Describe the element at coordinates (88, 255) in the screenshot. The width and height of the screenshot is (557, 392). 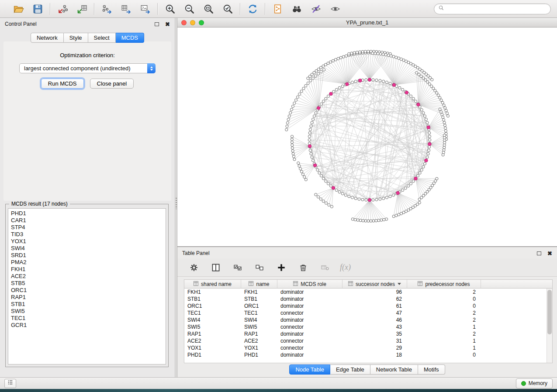
I see `mcds-result-item: SRD1` at that location.